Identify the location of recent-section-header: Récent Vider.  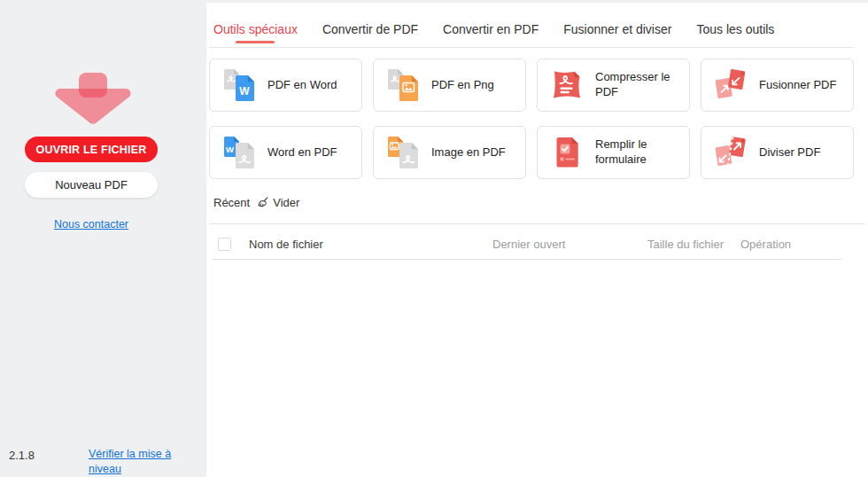
(257, 202).